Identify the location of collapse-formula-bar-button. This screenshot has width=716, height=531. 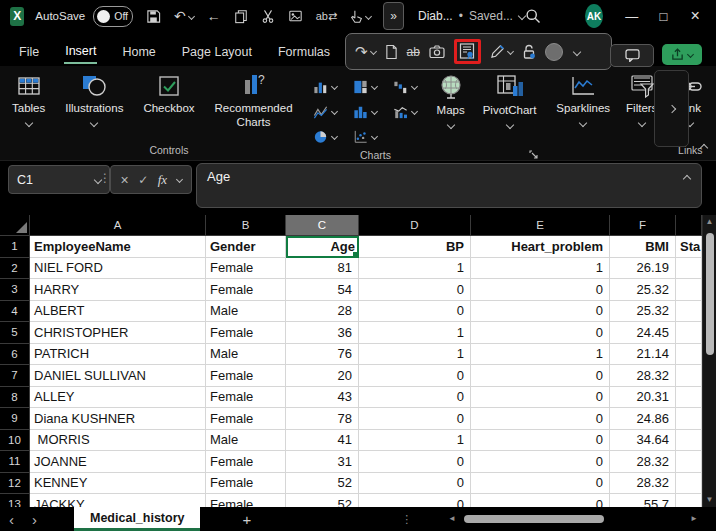
(687, 178).